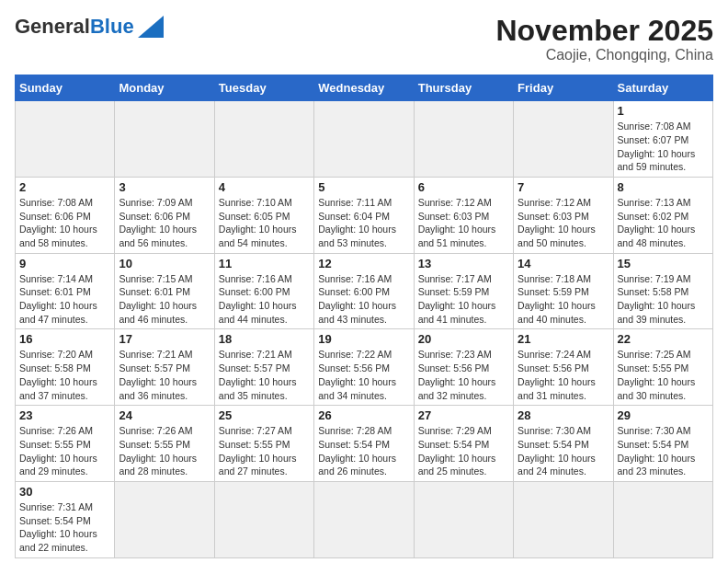  Describe the element at coordinates (164, 300) in the screenshot. I see `day-info: Sunrise: 7:15 AM Sunset: 6:01 PM Dayligh…` at that location.